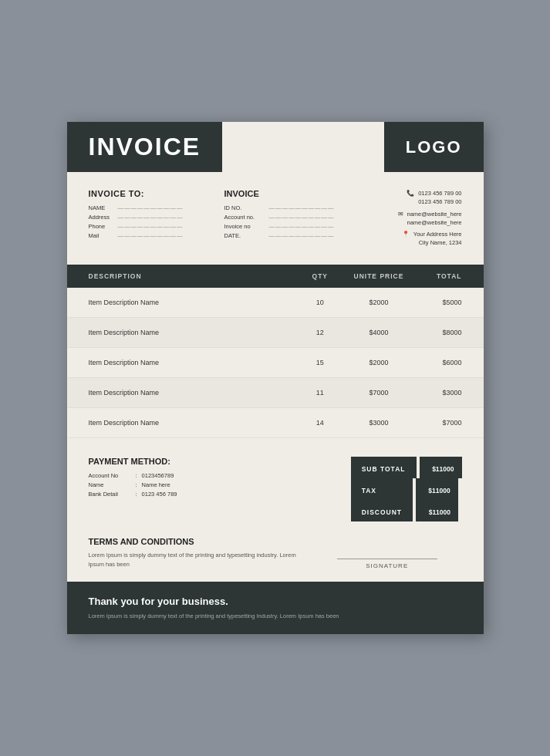 The height and width of the screenshot is (756, 550). Describe the element at coordinates (103, 236) in the screenshot. I see `bill-to-mail-label: Mail` at that location.